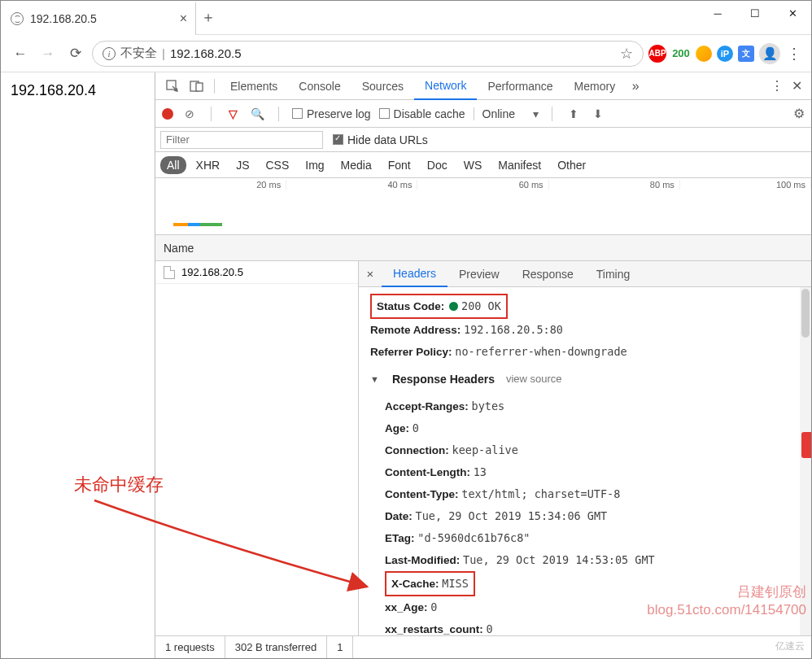  I want to click on tab-title: 192.168.20.5, so click(103, 19).